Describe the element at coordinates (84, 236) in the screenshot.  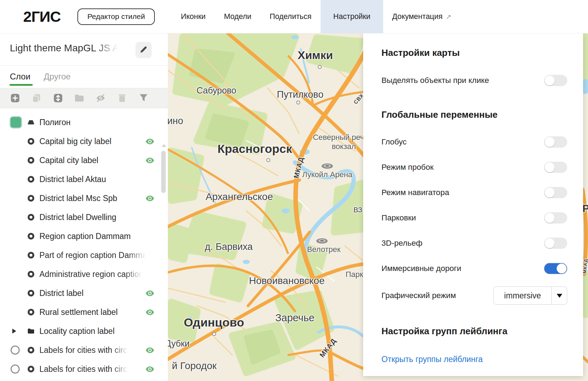
I see `layer-row: Region caption Dammam` at that location.